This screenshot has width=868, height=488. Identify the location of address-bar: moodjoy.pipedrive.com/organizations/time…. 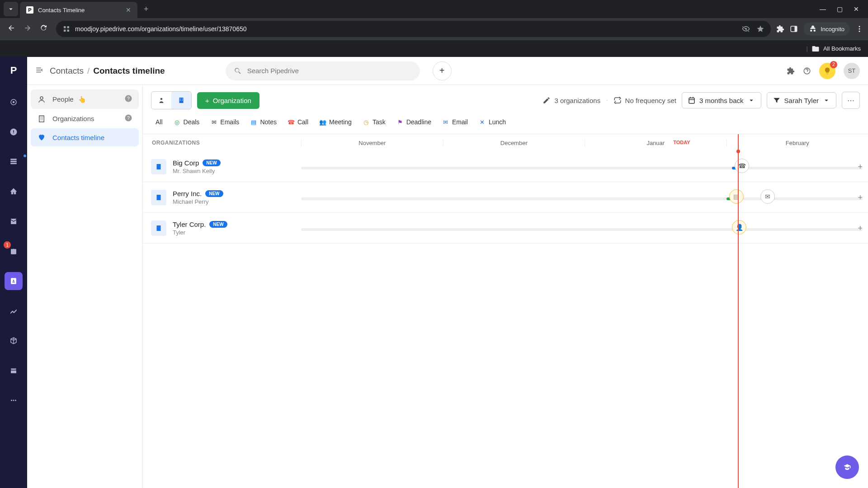
(413, 29).